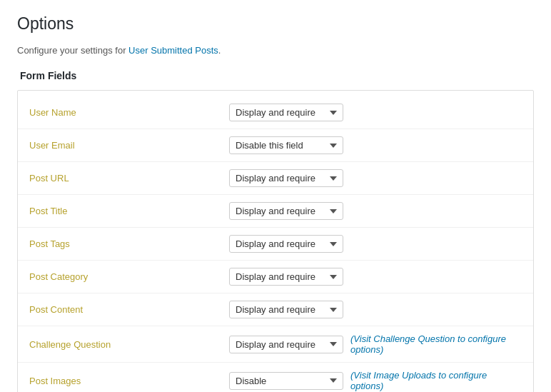 This screenshot has width=551, height=392. Describe the element at coordinates (129, 381) in the screenshot. I see `label-post-images: Post Images` at that location.